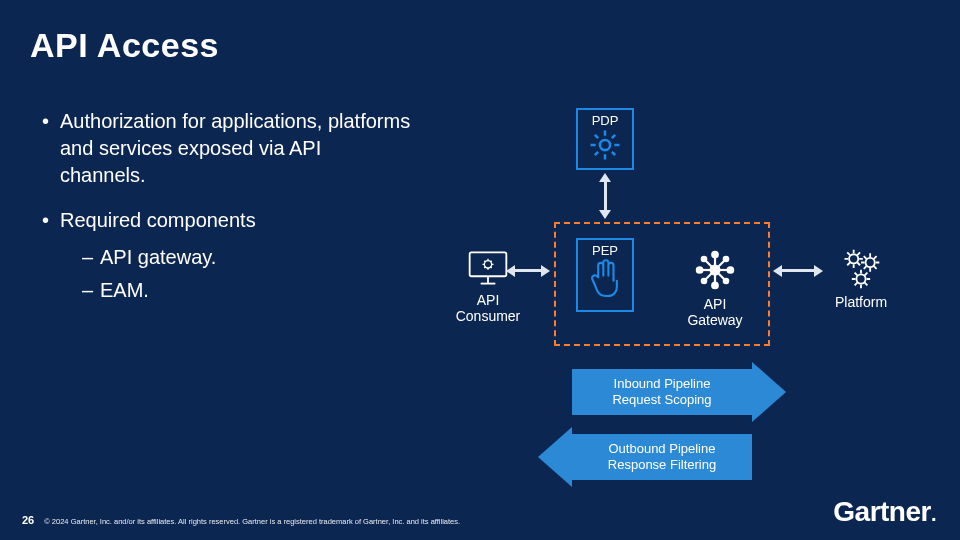  I want to click on hub-icon, so click(715, 270).